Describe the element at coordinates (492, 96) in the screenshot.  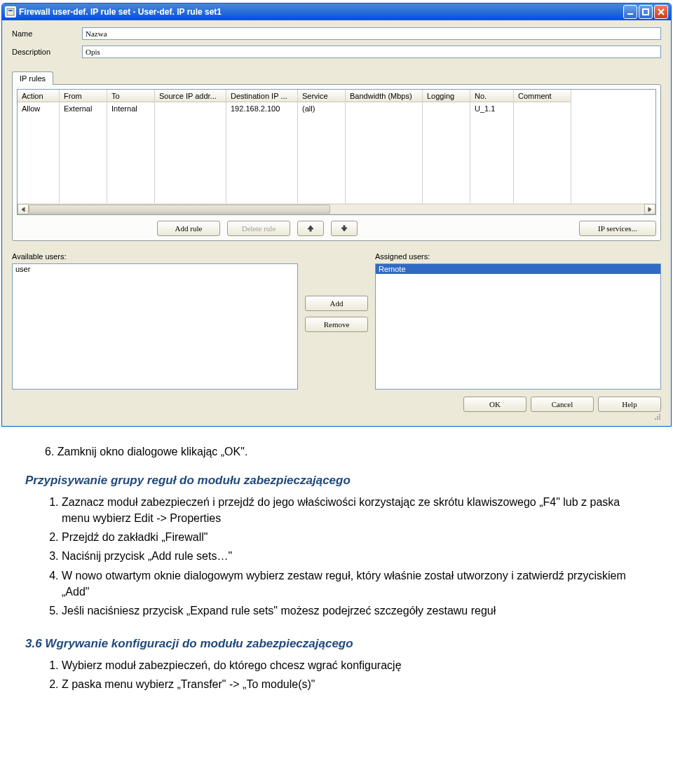
I see `column-header: No.` at that location.